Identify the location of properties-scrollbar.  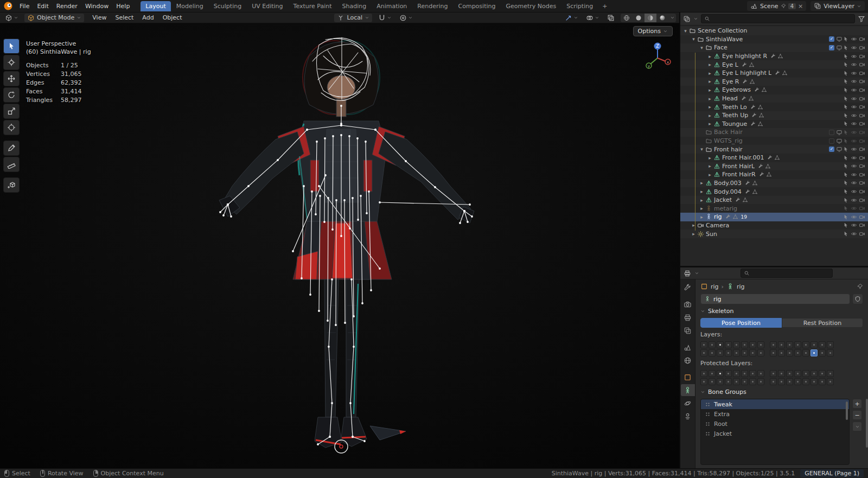
(867, 423).